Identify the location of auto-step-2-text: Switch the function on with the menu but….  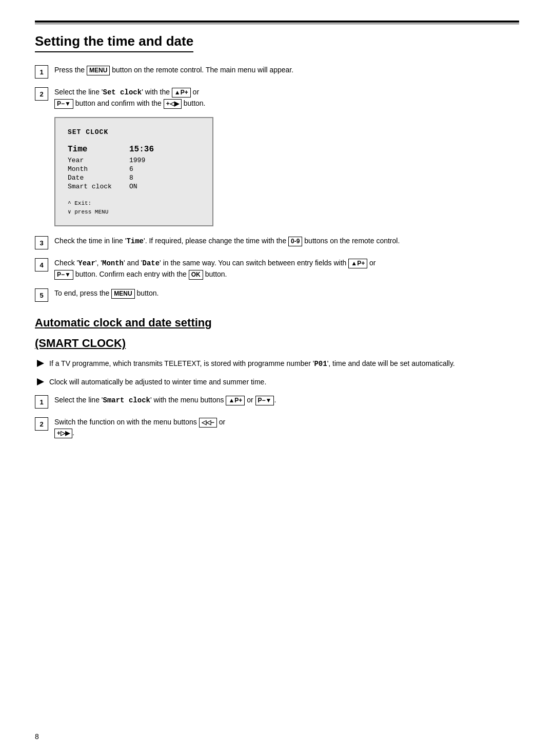
(287, 428).